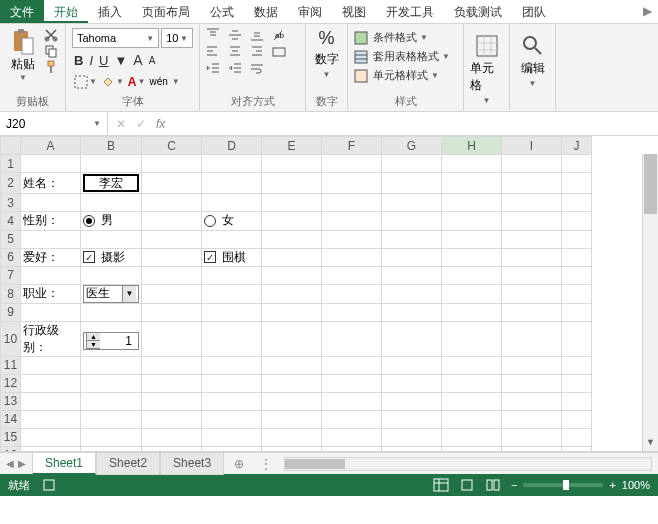  Describe the element at coordinates (650, 444) in the screenshot. I see `scroll-down-icon: ▼` at that location.